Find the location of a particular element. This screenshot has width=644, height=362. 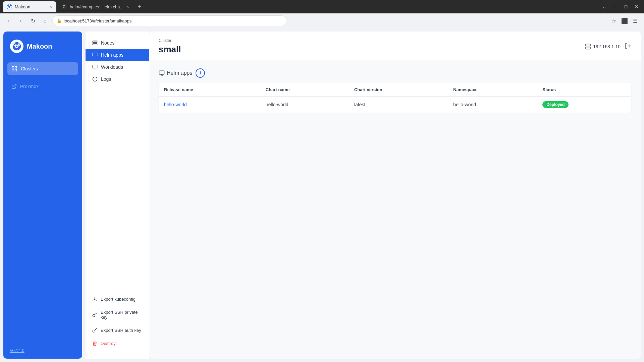

reload-button: ↻ is located at coordinates (33, 21).